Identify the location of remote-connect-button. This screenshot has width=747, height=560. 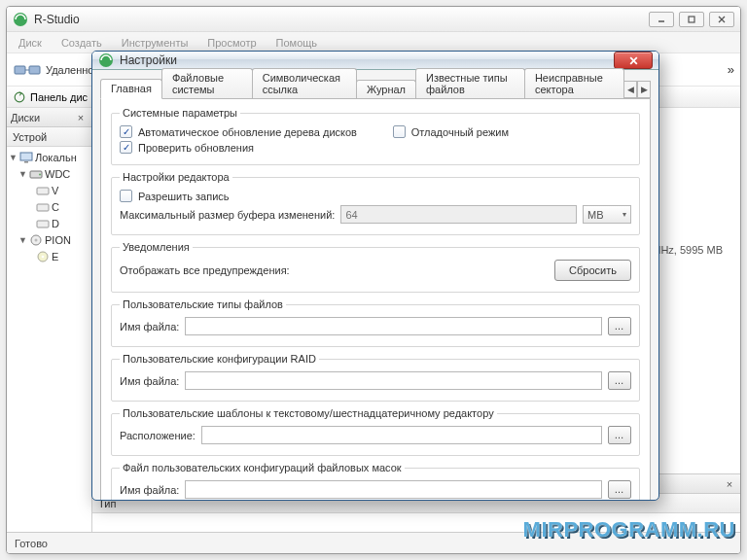
(28, 70).